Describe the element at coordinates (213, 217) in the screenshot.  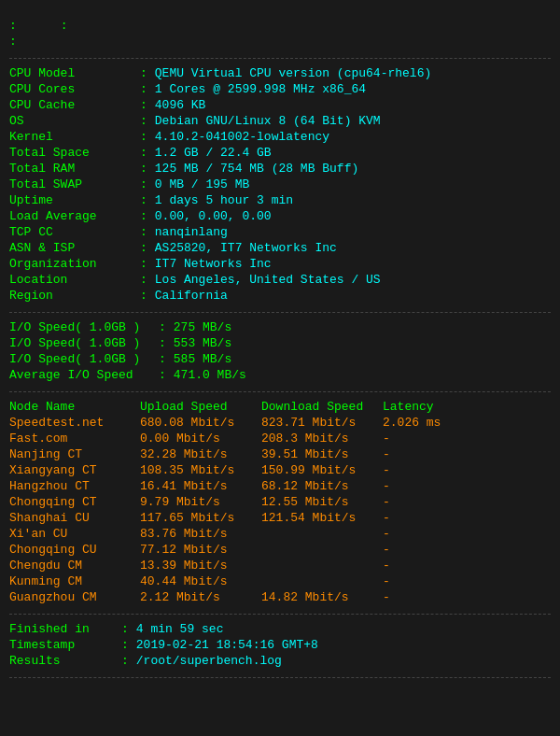
I see `system-value: 0.00, 0.00, 0.00` at that location.